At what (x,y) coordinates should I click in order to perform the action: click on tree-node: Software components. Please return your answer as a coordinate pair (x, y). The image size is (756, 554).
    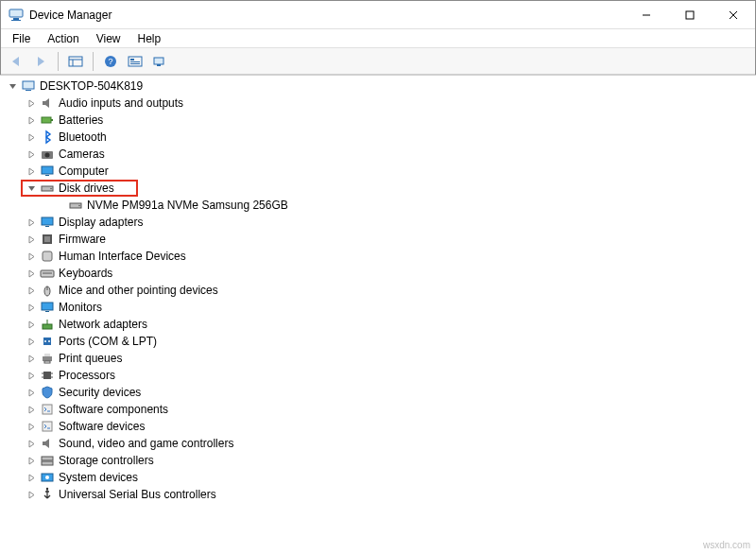
    Looking at the image, I should click on (378, 409).